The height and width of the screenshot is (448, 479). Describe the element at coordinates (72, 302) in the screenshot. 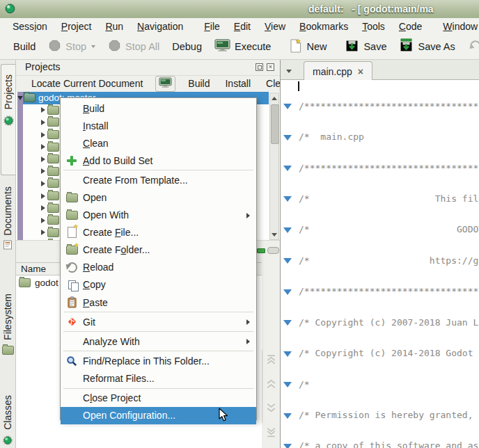

I see `paste-icon` at that location.